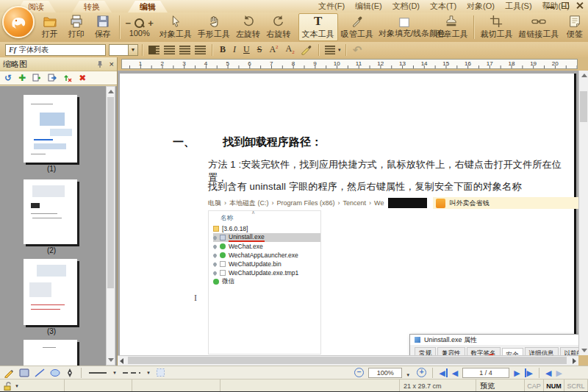  What do you see at coordinates (443, 6) in the screenshot?
I see `menu-text: 文本(T)` at bounding box center [443, 6].